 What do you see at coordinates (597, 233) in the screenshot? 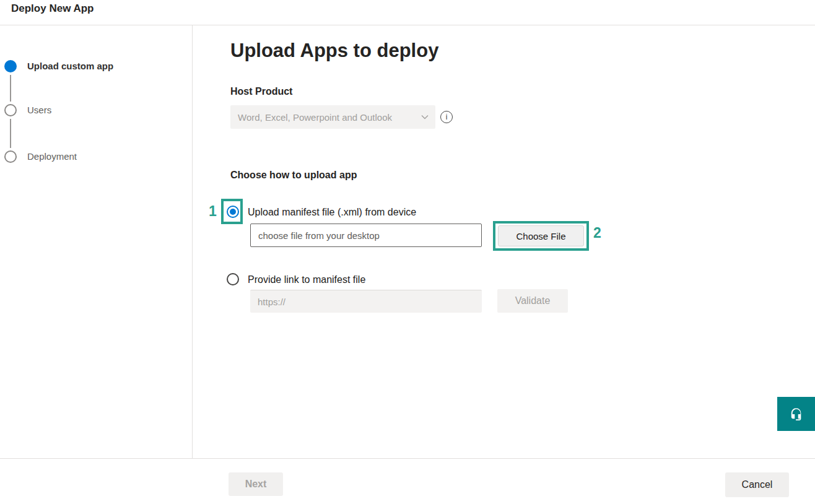
I see `annotation-number-2: 2` at bounding box center [597, 233].